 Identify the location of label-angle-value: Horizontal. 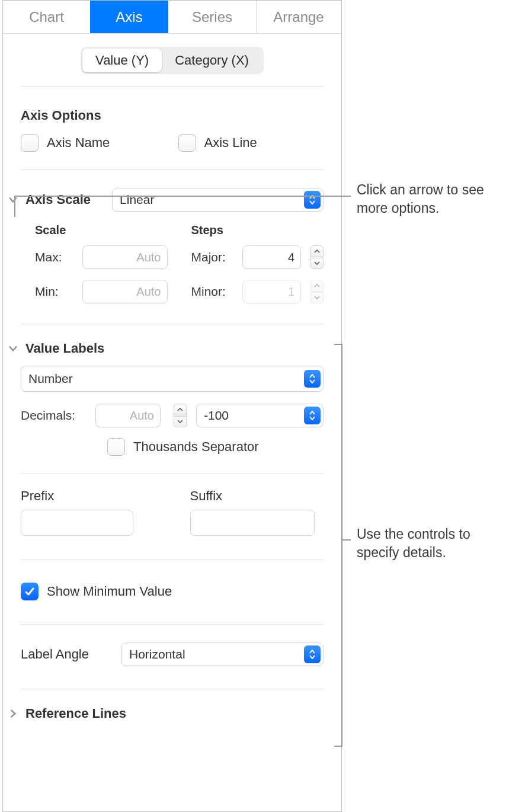
(217, 654).